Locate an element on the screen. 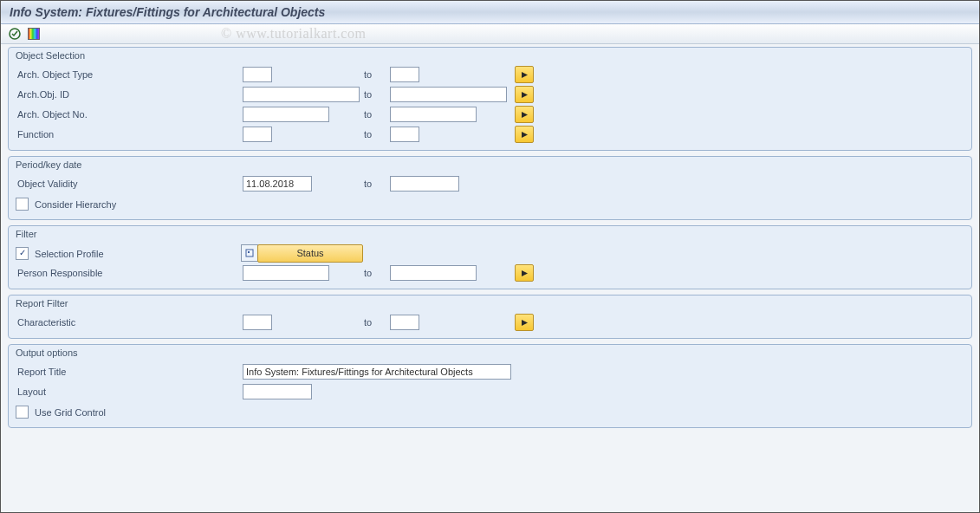  arch-object-no-from is located at coordinates (286, 114).